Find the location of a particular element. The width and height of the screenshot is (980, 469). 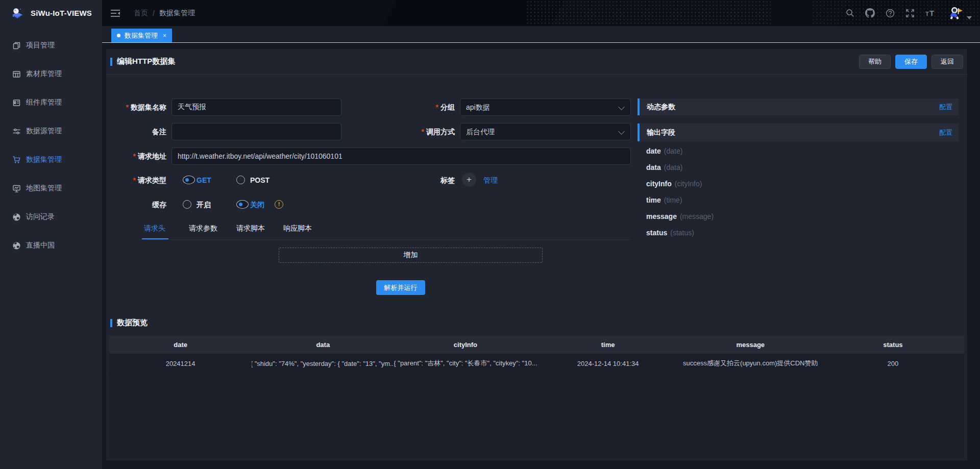

sidebar-item-label: 访问记录 is located at coordinates (40, 217).